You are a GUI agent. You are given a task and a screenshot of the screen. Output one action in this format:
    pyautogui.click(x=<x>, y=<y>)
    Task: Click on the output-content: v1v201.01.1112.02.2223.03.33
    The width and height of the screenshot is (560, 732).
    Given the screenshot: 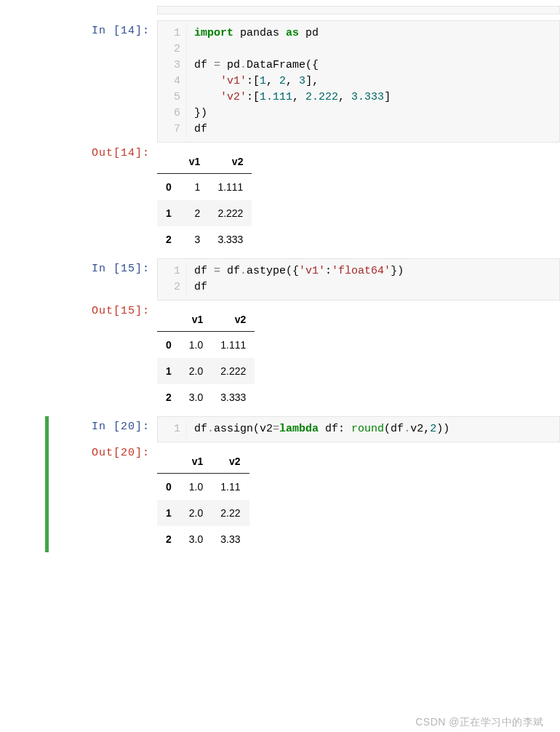 What is the action you would take?
    pyautogui.click(x=204, y=498)
    